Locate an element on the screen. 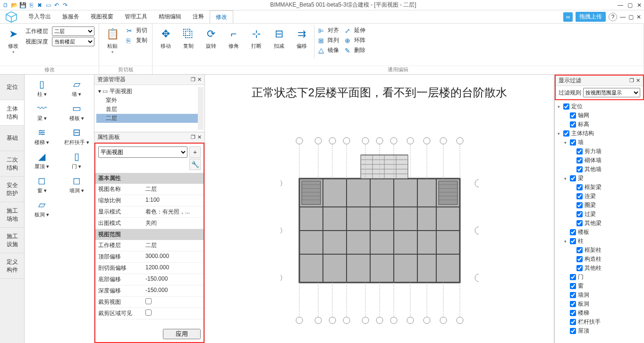 This screenshot has height=343, width=644. filter-node: 其他柱 is located at coordinates (600, 268).